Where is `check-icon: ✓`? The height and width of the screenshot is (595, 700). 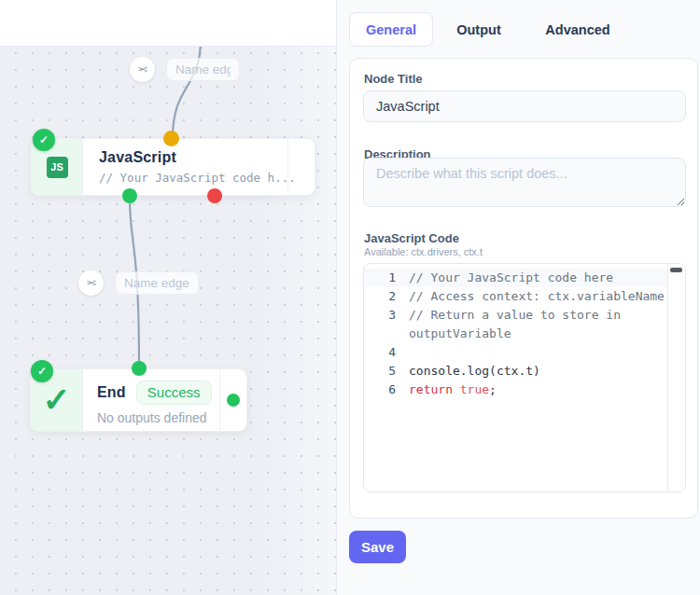 check-icon: ✓ is located at coordinates (56, 400).